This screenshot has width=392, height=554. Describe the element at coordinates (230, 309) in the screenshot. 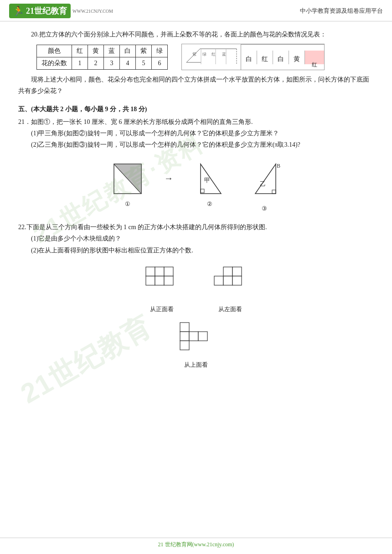

I see `left-view-label: 从左面看` at that location.